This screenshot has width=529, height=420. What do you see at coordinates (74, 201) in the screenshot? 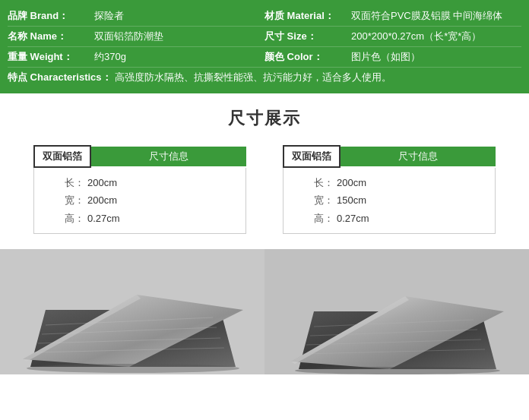
I see `dim-label-0-1: 宽：` at bounding box center [74, 201].